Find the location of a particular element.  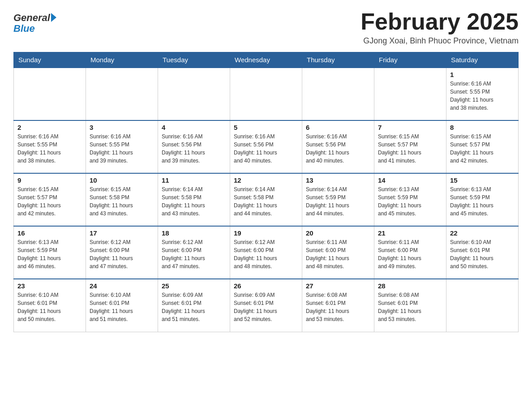

day-header-wednesday: Wednesday is located at coordinates (266, 60).